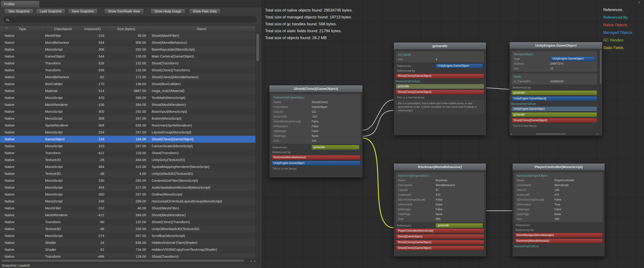 Image resolution: width=644 pixels, height=268 pixels. Describe the element at coordinates (498, 88) in the screenshot. I see `edge-gchandle-to-gameobject` at that location.